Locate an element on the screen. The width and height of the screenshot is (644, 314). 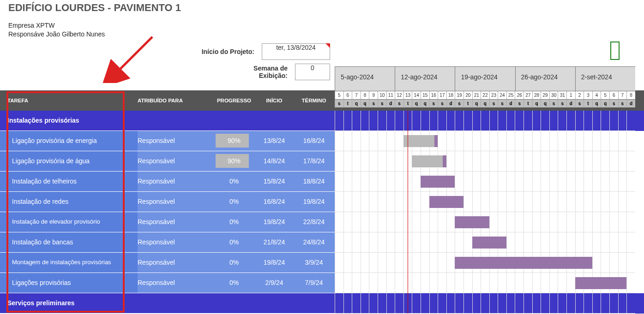
project-start-label: Início do Projeto: is located at coordinates (227, 52).